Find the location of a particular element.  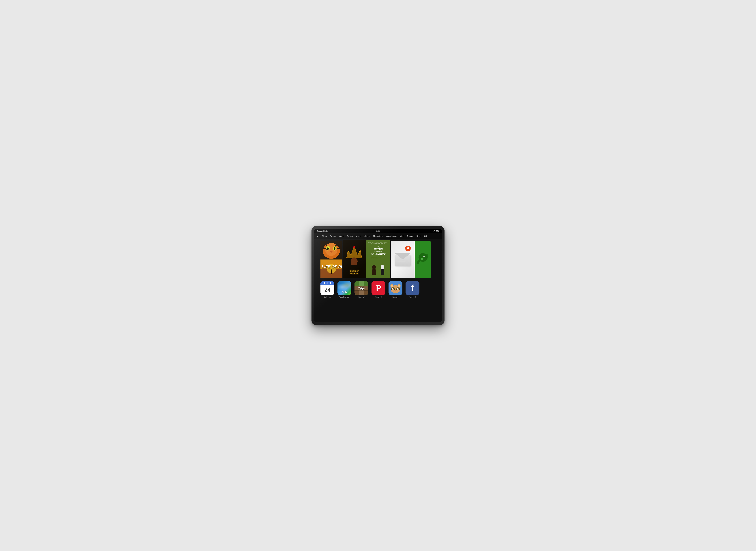

app-label-hipmunk: Hipmunk is located at coordinates (396, 297).